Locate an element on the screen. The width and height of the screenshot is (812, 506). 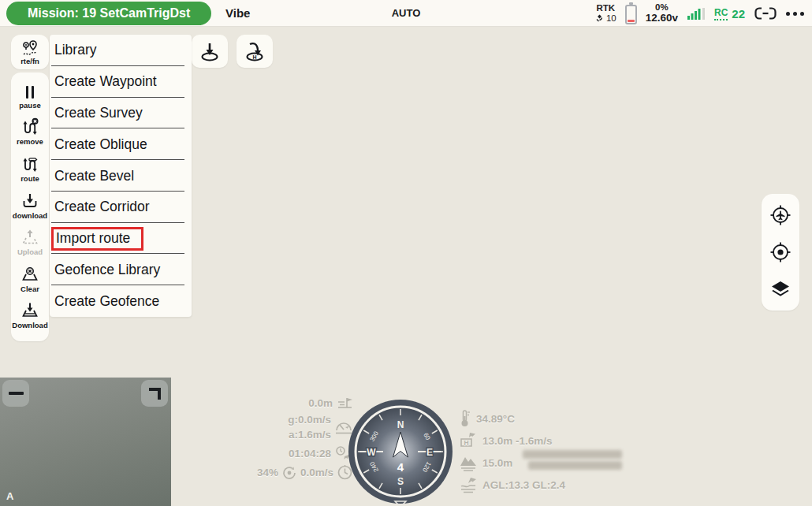
signal-bars-icon is located at coordinates (696, 13).